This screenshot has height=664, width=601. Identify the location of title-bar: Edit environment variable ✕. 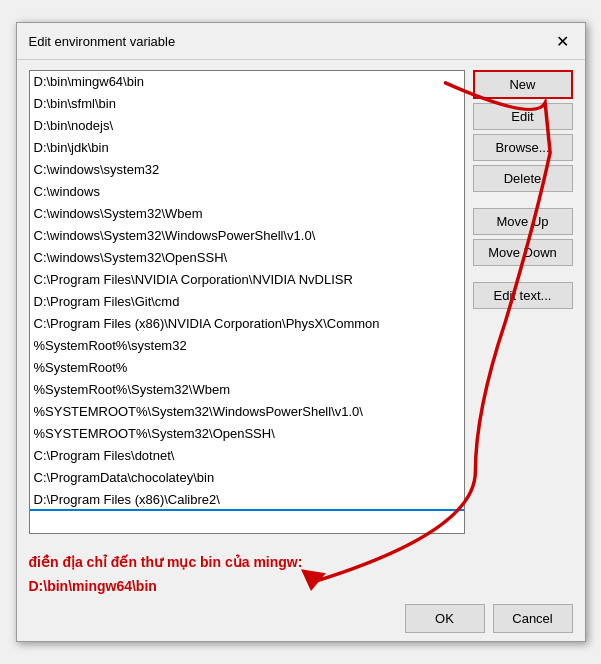
(301, 42).